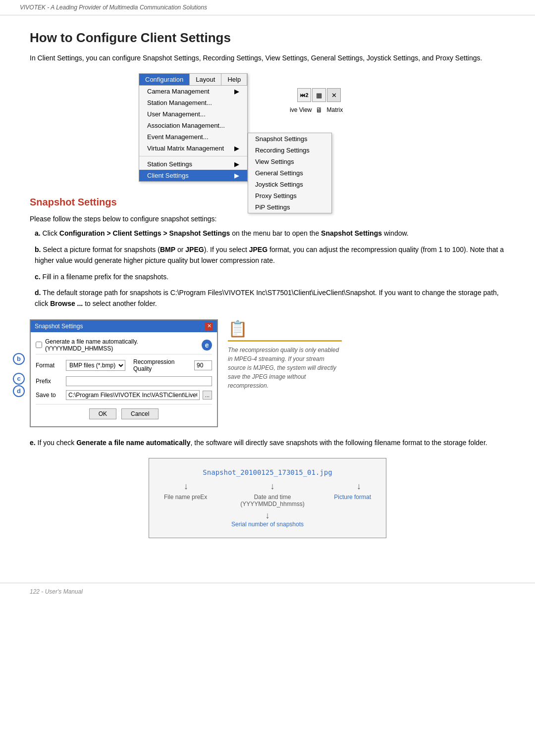 The height and width of the screenshot is (756, 535). What do you see at coordinates (164, 79) in the screenshot?
I see `menu-configuration: Configuration` at bounding box center [164, 79].